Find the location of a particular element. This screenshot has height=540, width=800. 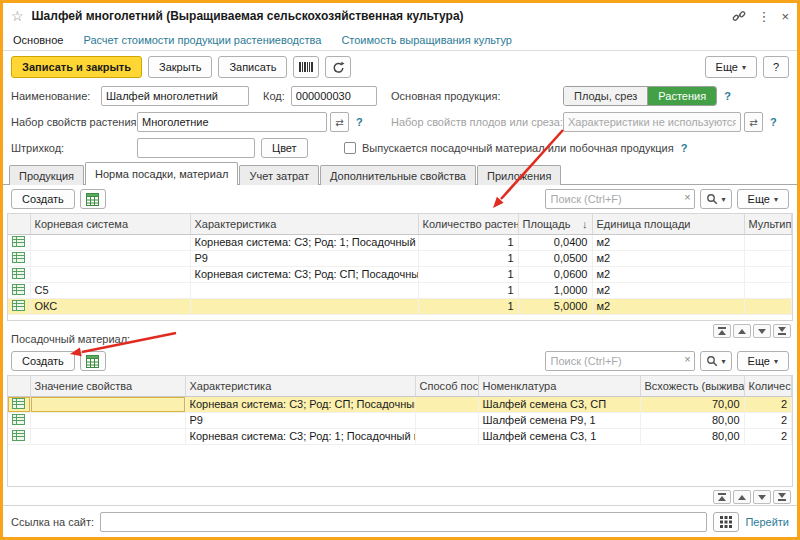

menu-kebab-icon: ⋮ is located at coordinates (764, 16).